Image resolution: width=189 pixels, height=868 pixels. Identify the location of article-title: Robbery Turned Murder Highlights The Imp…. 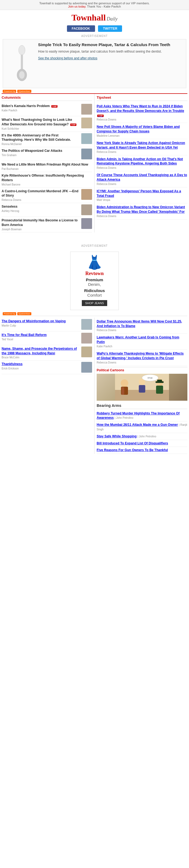
(142, 416).